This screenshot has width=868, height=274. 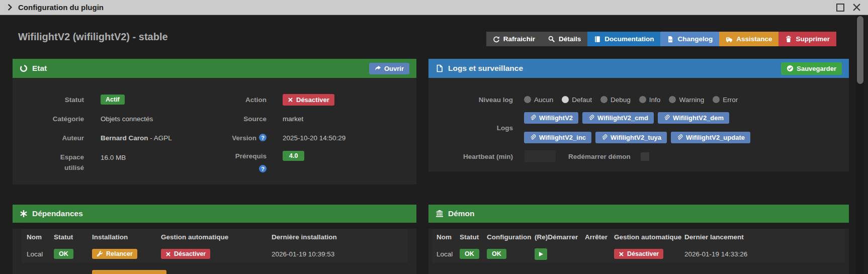 What do you see at coordinates (762, 237) in the screenshot?
I see `col-dernier-lancement: Dernier lancement` at bounding box center [762, 237].